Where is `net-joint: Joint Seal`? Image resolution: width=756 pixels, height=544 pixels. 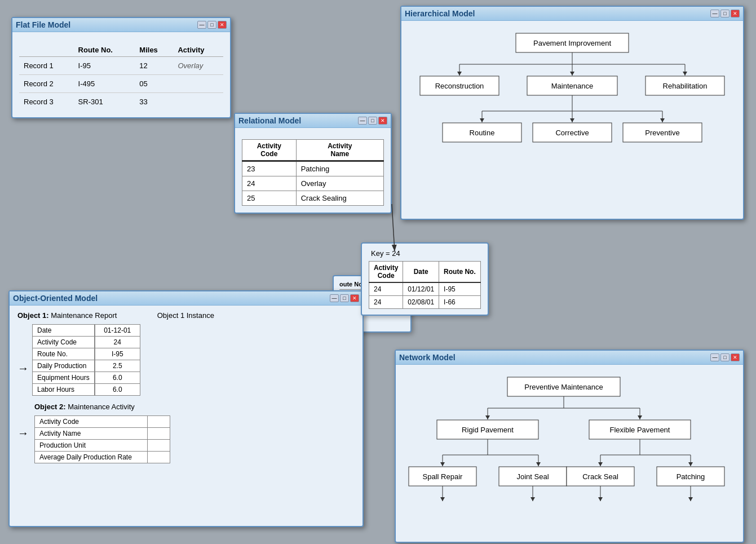
net-joint: Joint Seal is located at coordinates (532, 477).